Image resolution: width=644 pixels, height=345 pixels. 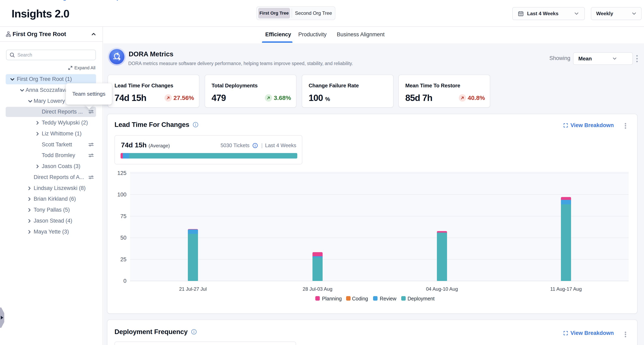 What do you see at coordinates (124, 238) in the screenshot?
I see `svg-text: 50` at bounding box center [124, 238].